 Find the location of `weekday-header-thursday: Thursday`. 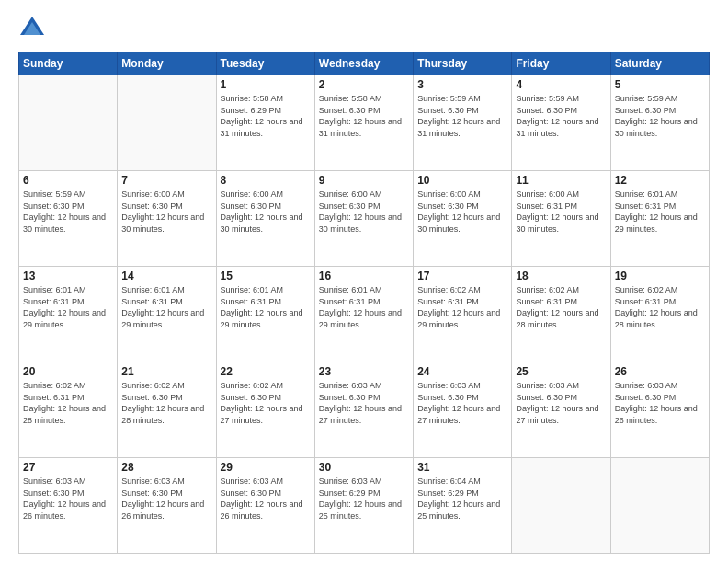

weekday-header-thursday: Thursday is located at coordinates (463, 64).